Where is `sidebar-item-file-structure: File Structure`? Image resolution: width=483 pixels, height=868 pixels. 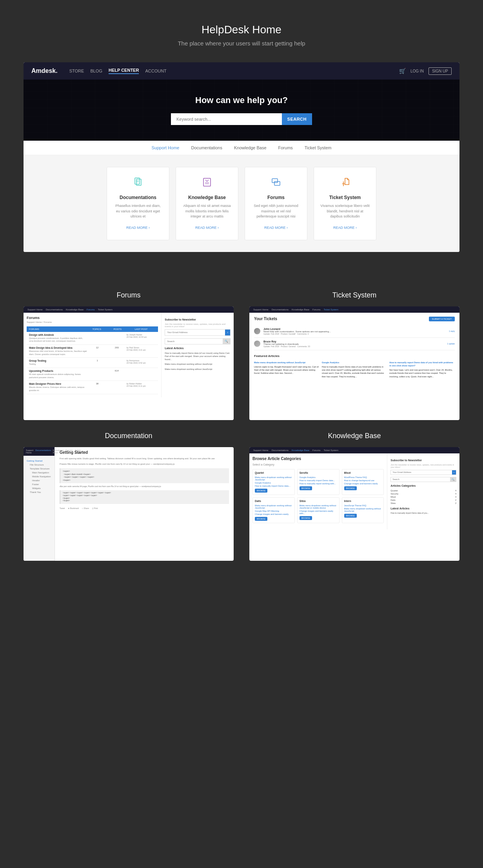
sidebar-item-file-structure: File Structure is located at coordinates (39, 465).